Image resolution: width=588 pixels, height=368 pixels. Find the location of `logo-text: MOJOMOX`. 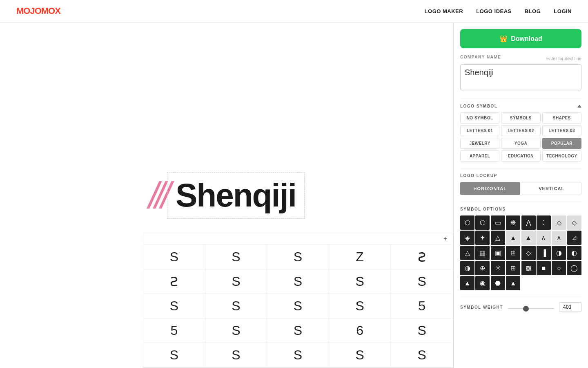

logo-text: MOJOMOX is located at coordinates (38, 11).